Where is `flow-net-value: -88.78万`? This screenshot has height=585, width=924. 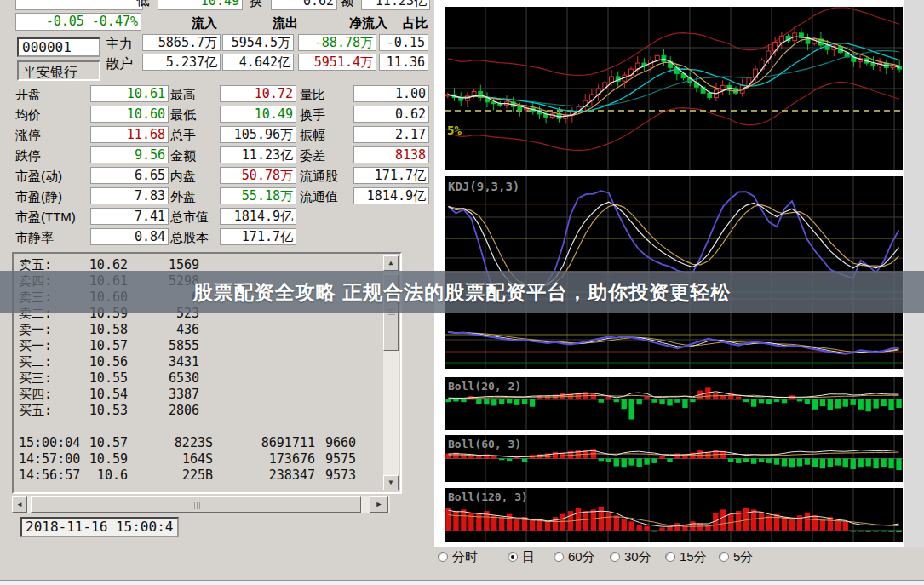
flow-net-value: -88.78万 is located at coordinates (337, 43).